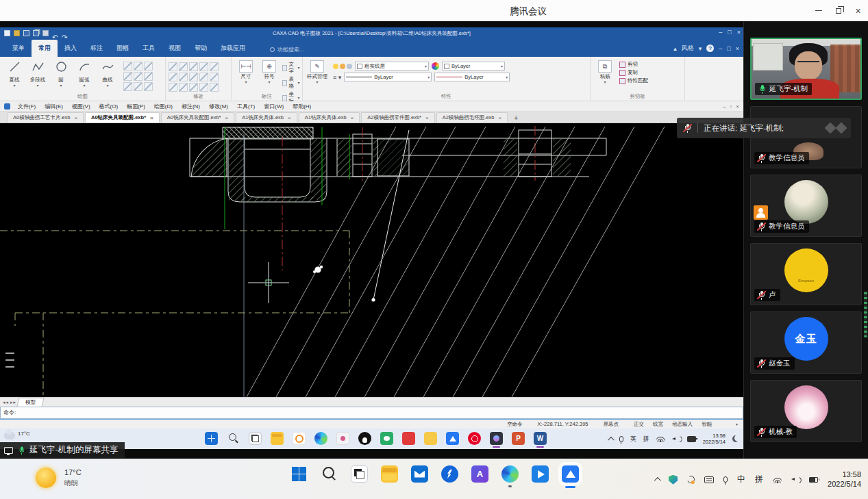 The width and height of the screenshot is (868, 499). Describe the element at coordinates (638, 424) in the screenshot. I see `status-toggle: 正交` at that location.